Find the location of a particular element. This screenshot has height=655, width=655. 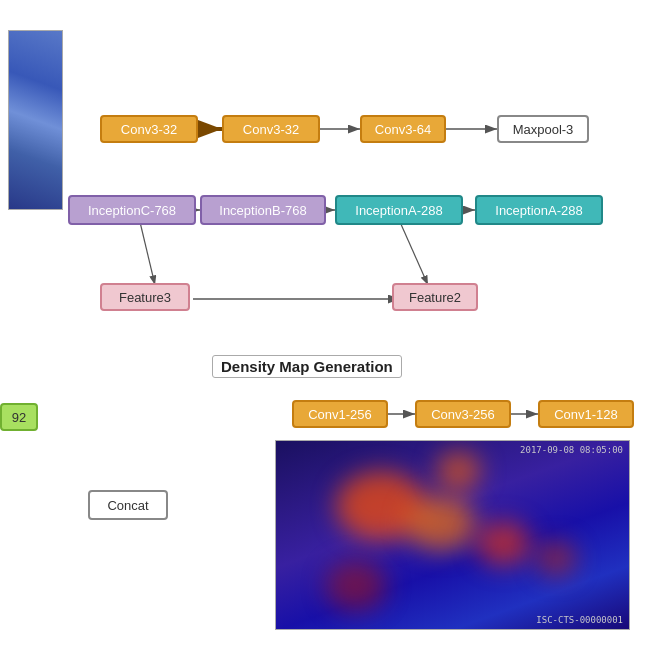

conv3-32b-node: Conv3-32 is located at coordinates (271, 129).